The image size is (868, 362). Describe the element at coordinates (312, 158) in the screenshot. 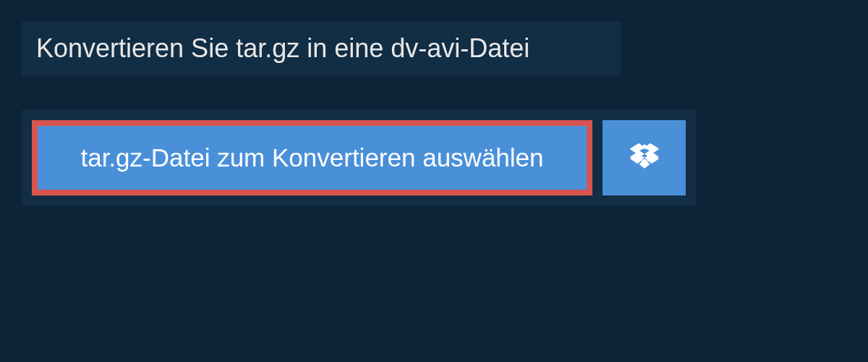

I see `select-file-button: tar.gz-Datei zum Konvertieren auswählen` at that location.